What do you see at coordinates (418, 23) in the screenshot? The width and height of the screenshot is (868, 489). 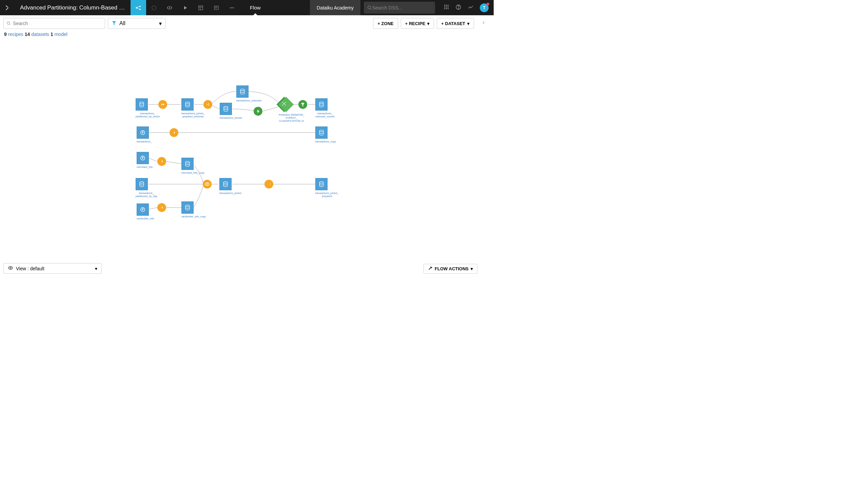 I see `add-recipe-button: + RECIPE▾` at bounding box center [418, 23].